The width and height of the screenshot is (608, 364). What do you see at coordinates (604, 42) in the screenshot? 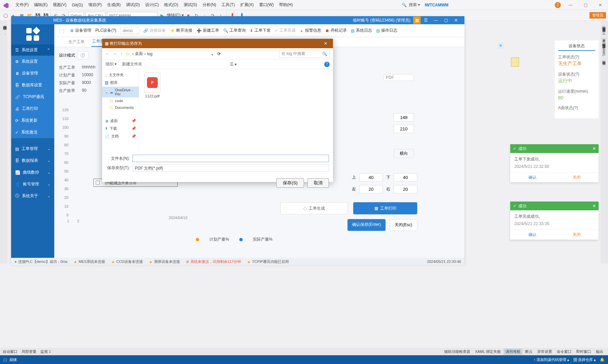
I see `dock-live-props: 实时属性资源管理器` at bounding box center [604, 42].